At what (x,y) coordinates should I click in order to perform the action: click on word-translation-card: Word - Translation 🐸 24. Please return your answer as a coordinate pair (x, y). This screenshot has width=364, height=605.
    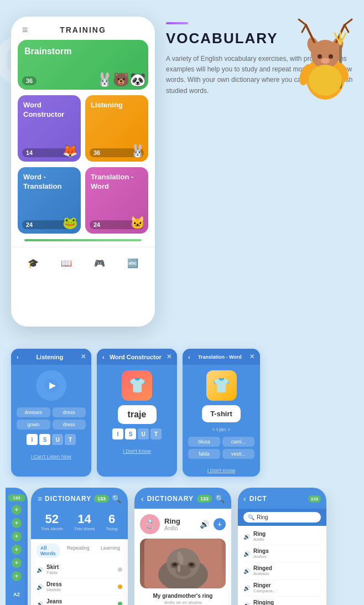
    Looking at the image, I should click on (49, 200).